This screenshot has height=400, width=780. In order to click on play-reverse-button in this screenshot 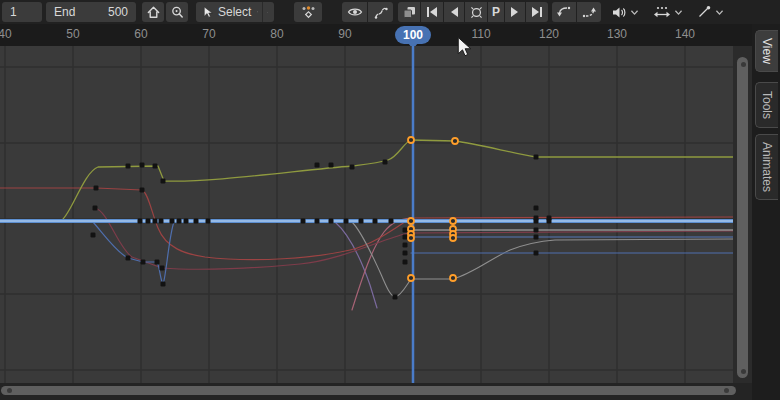, I will do `click(454, 12)`.